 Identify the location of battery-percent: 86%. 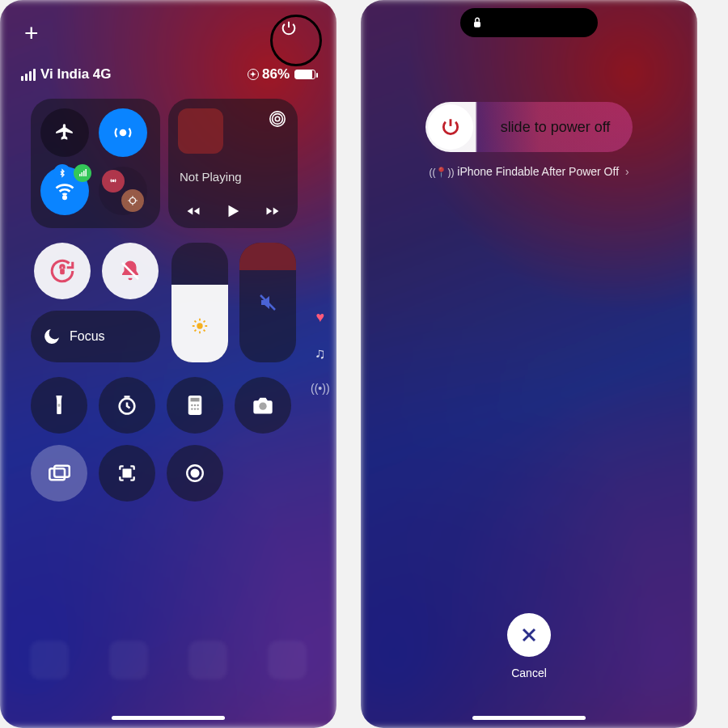
(276, 74).